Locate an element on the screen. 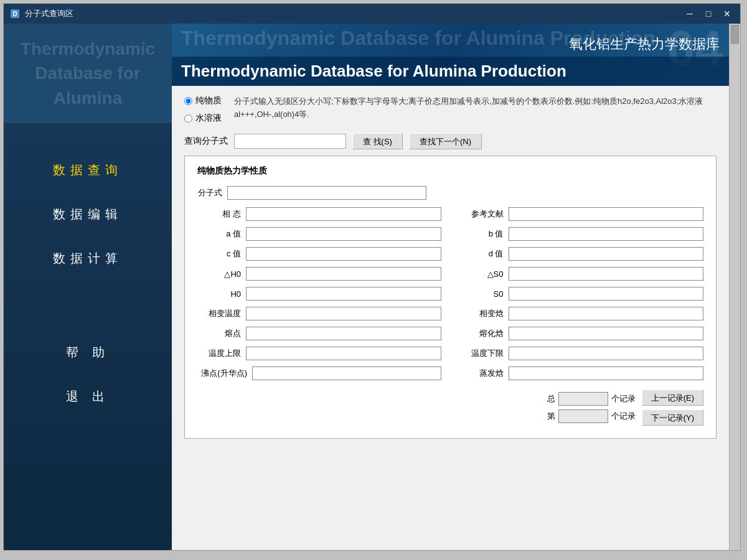  field-ref: 参考文献 is located at coordinates (582, 214).